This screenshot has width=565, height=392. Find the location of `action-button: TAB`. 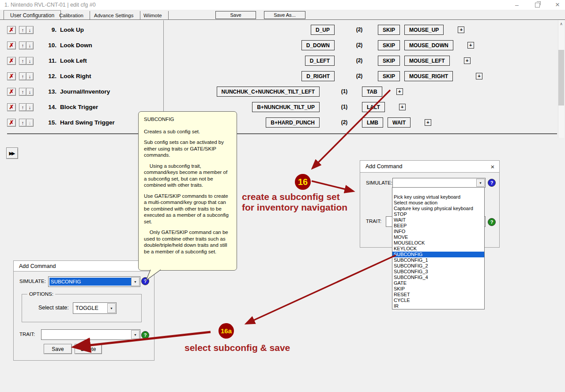

action-button: TAB is located at coordinates (372, 92).